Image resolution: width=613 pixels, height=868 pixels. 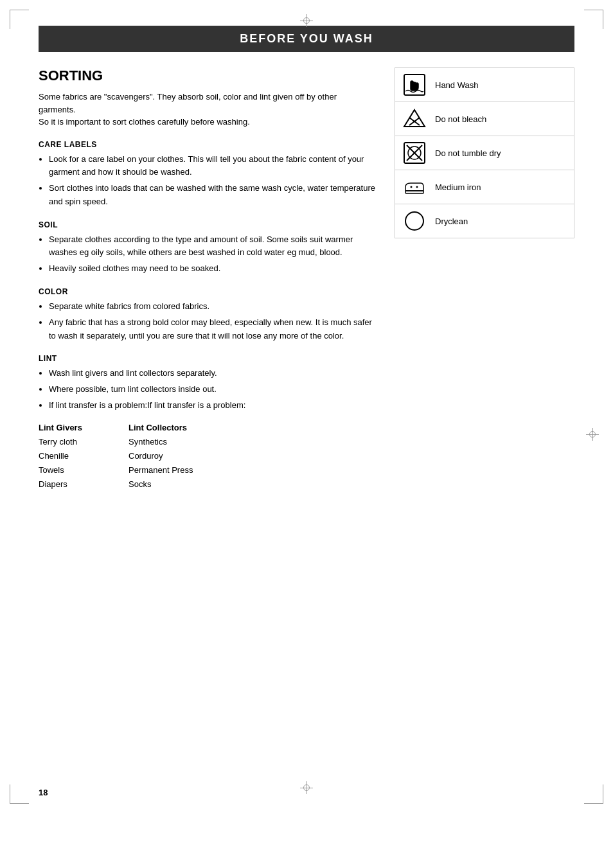 I want to click on hand-wash-label: Hand Wash, so click(x=456, y=85).